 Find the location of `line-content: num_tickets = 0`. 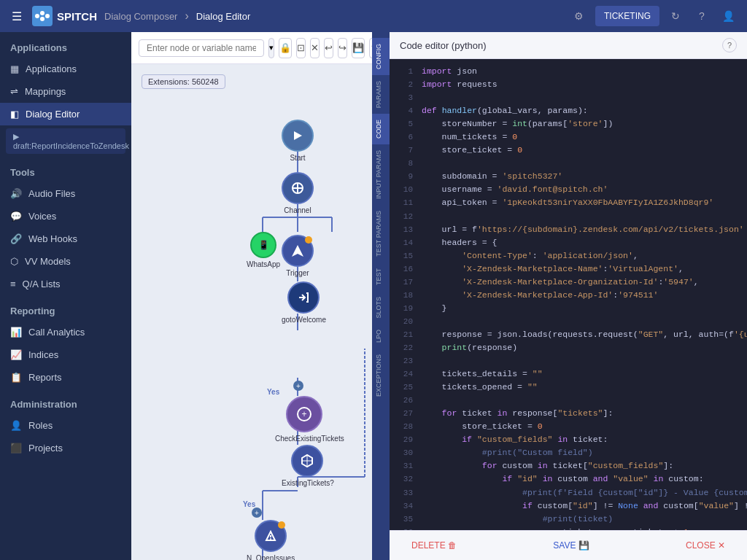

line-content: num_tickets = 0 is located at coordinates (470, 137).